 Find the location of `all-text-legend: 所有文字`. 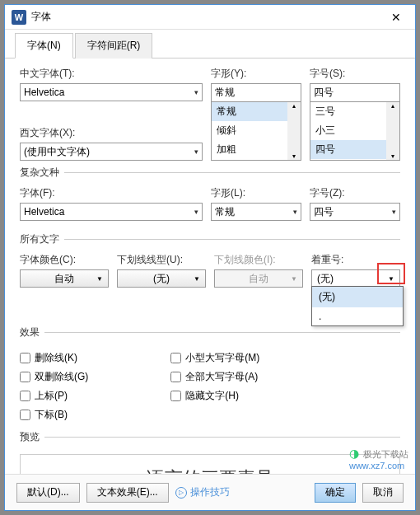

all-text-legend: 所有文字 is located at coordinates (42, 239).